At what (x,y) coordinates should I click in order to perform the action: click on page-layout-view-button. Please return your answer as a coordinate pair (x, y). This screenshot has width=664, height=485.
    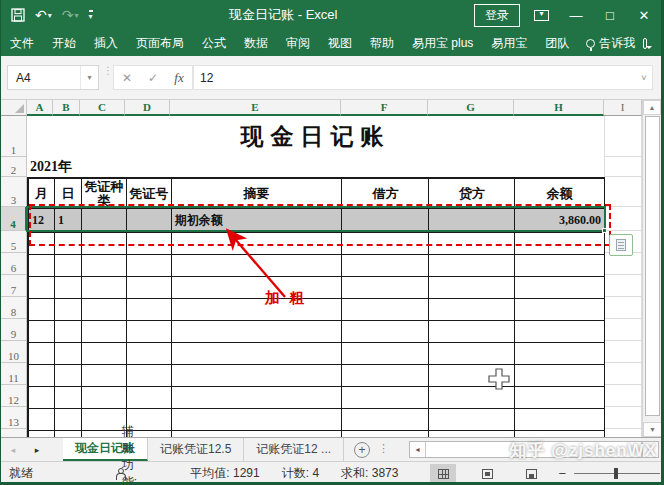
    Looking at the image, I should click on (487, 474).